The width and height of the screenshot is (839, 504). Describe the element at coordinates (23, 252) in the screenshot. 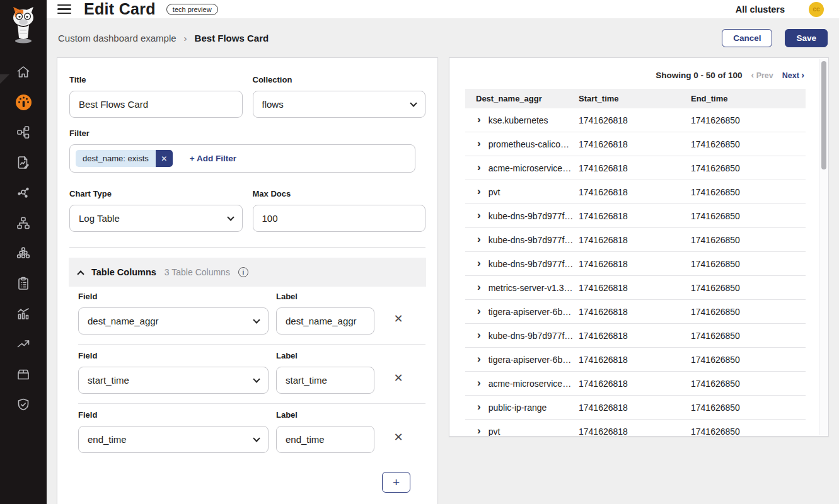

I see `sidebar` at that location.